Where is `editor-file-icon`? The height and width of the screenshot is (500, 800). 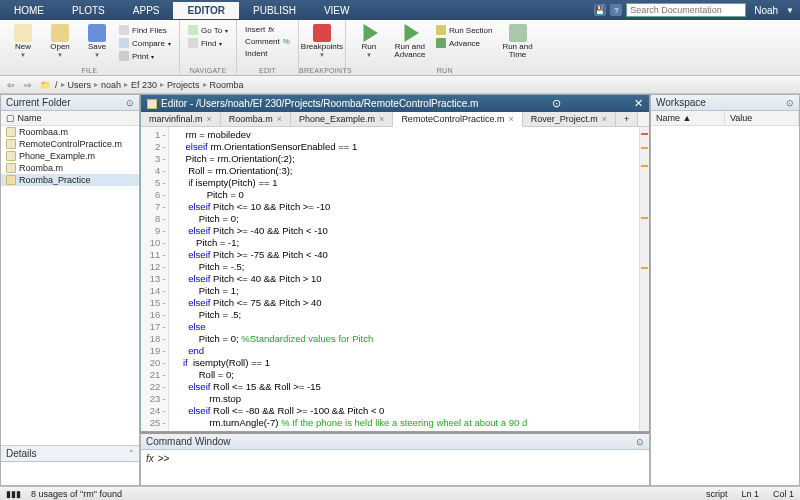 editor-file-icon is located at coordinates (152, 104).